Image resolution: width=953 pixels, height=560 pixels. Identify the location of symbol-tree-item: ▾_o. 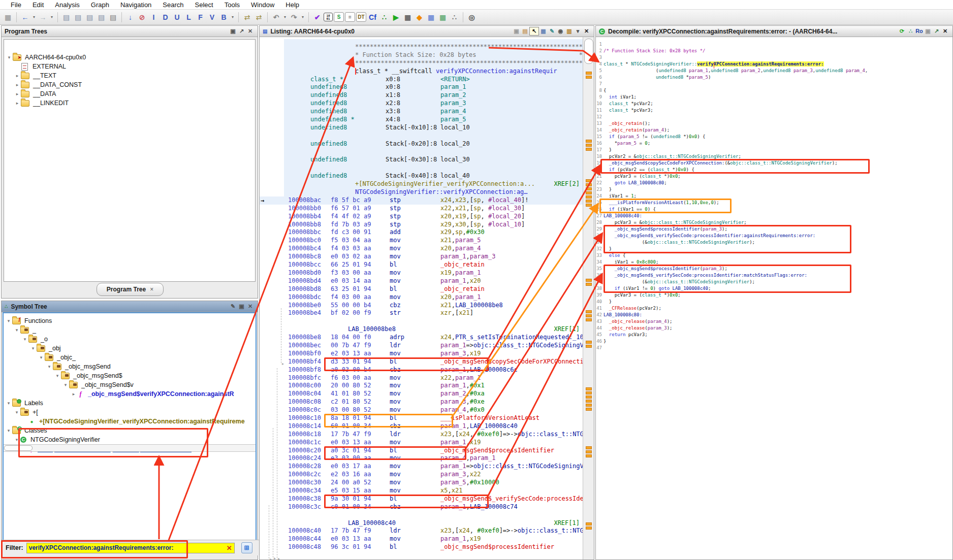
(130, 339).